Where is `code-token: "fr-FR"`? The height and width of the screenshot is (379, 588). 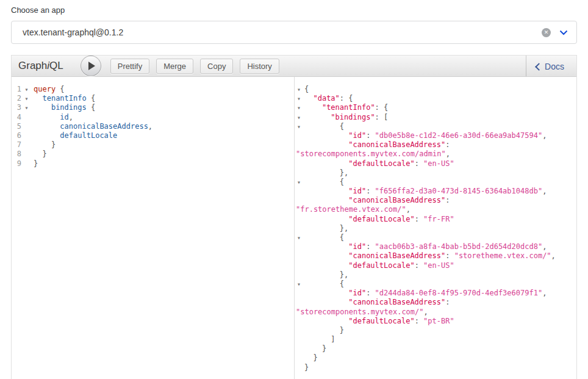
code-token: "fr-FR" is located at coordinates (439, 219).